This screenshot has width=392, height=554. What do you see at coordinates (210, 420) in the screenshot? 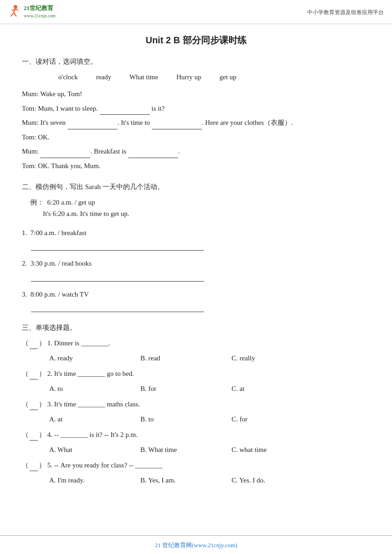
I see `mc-options-3: A. at B. to C. for` at bounding box center [210, 420].